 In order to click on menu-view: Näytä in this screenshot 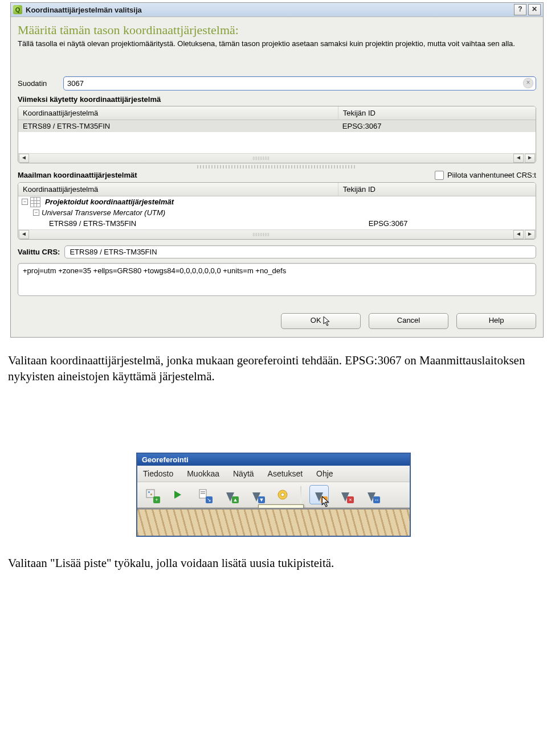, I will do `click(244, 474)`.